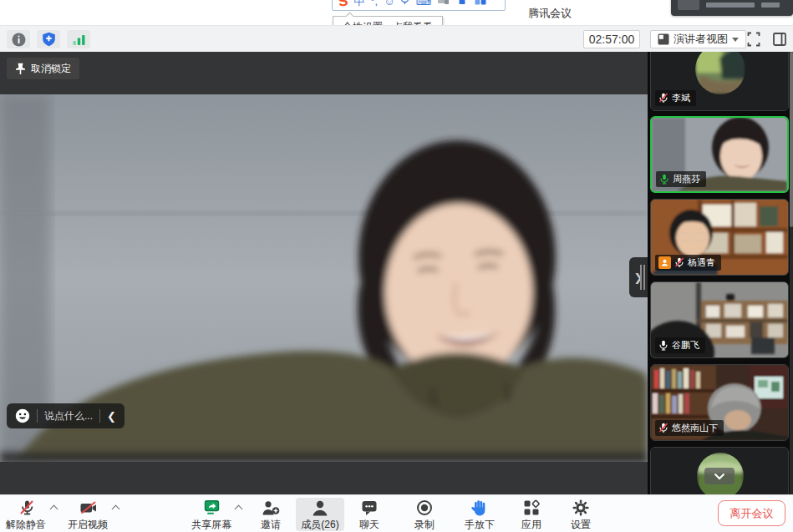 This screenshot has height=532, width=793. I want to click on caption-placeholder: 说点什么..., so click(69, 416).